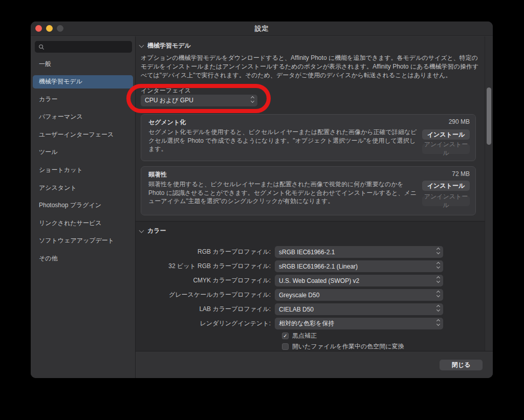 Image resolution: width=524 pixels, height=420 pixels. What do you see at coordinates (446, 201) in the screenshot?
I see `saliency-uninstall-button: アンインストール` at bounding box center [446, 201].